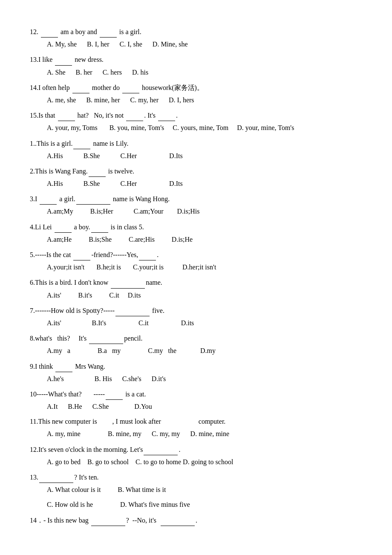 This screenshot has width=392, height=555. Describe the element at coordinates (196, 449) in the screenshot. I see `question-text: 12.It's seven o'clock in the morning. Le…` at that location.